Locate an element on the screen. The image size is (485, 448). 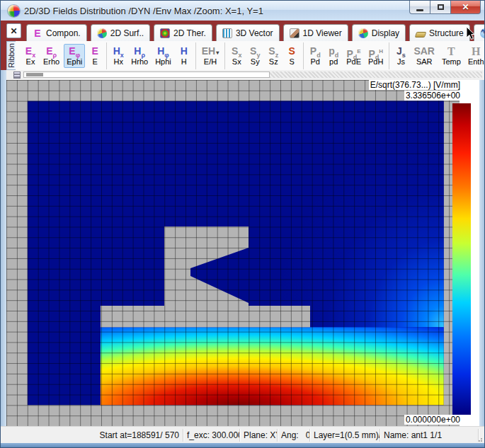
tab-display-icon is located at coordinates (363, 33).